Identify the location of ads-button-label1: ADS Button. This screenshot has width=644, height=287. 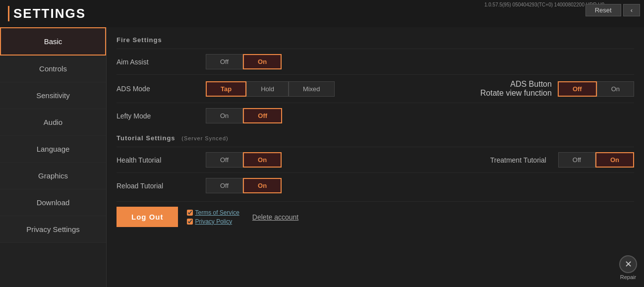
(516, 84).